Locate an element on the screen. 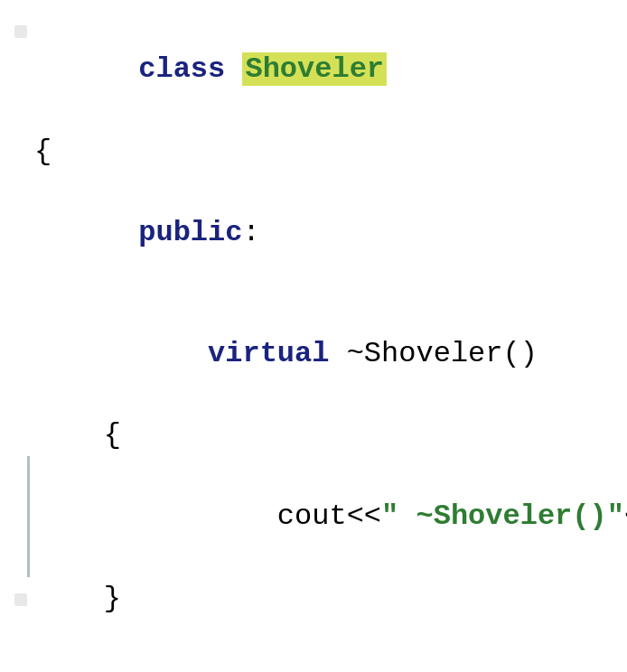  keyword-class: class is located at coordinates (190, 69).